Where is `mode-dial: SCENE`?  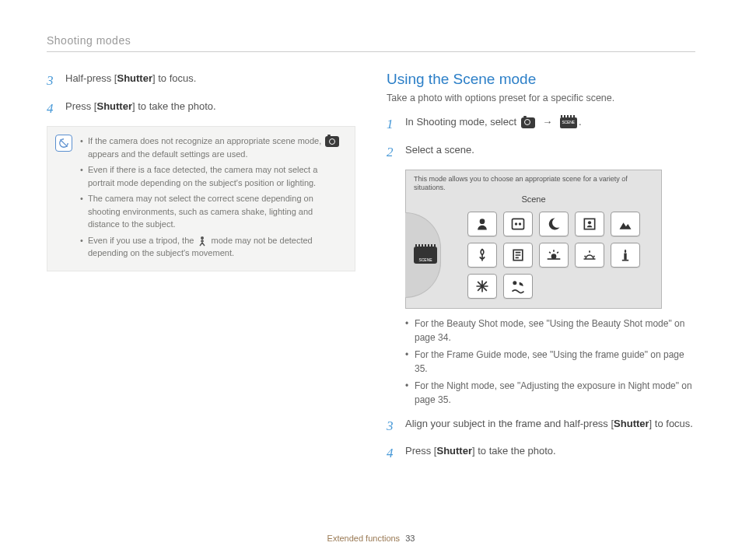
mode-dial: SCENE is located at coordinates (423, 255).